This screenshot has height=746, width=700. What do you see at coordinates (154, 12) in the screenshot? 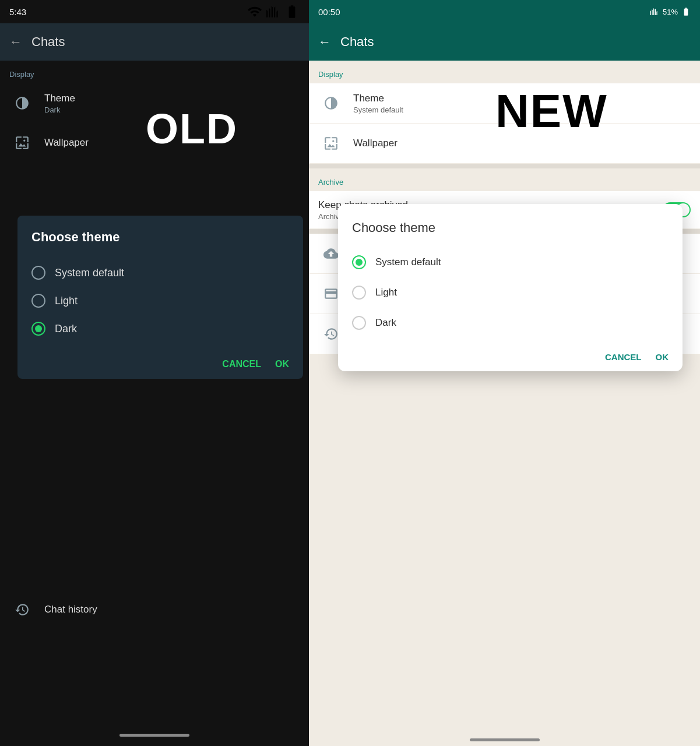
I see `status-bar-left: 5:43` at bounding box center [154, 12].